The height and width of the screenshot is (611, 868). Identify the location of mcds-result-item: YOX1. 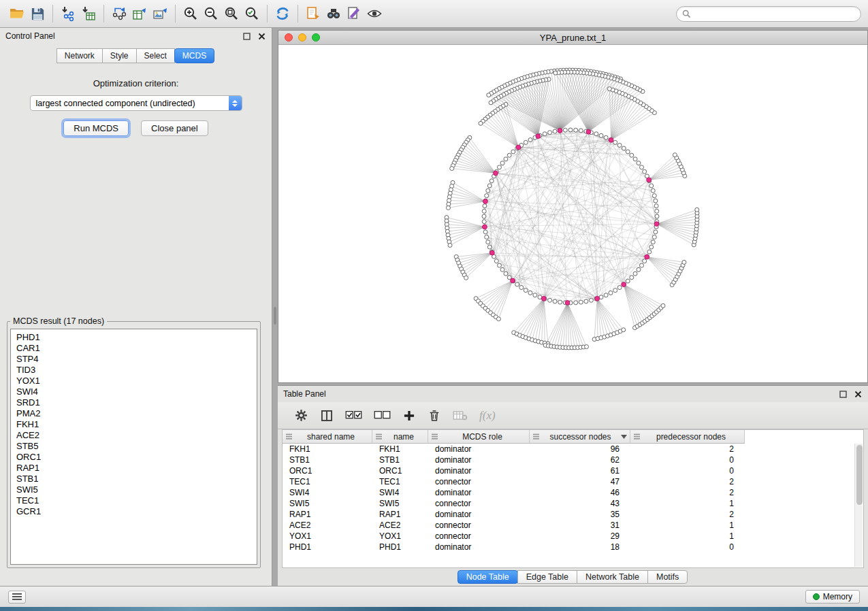
(133, 381).